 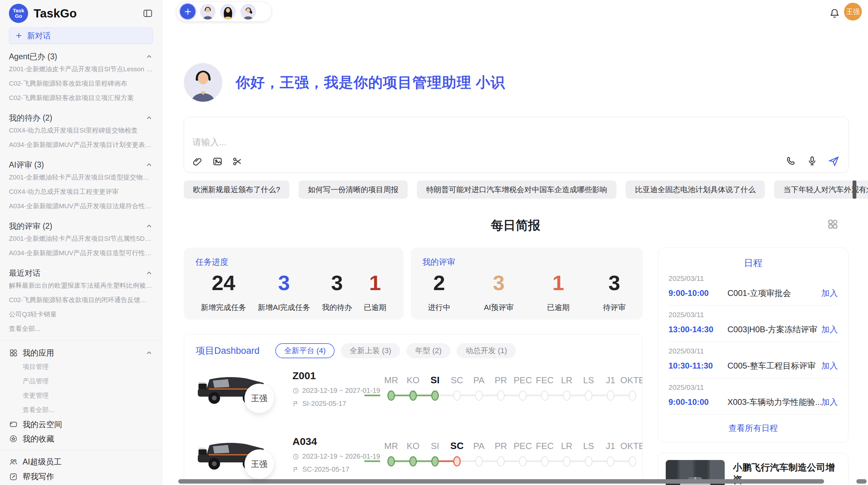 I want to click on suggestion-chip: 比亚迪全固态电池计划具体说了什么, so click(x=695, y=190).